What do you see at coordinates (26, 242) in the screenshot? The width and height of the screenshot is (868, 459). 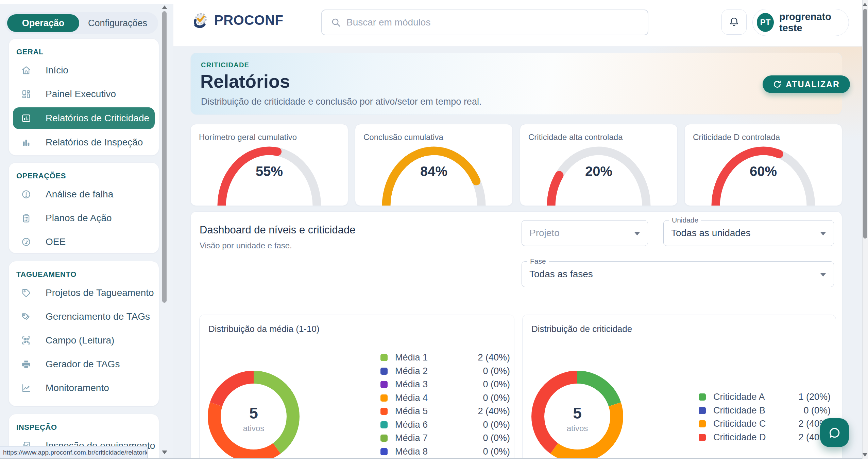 I see `speedometer-icon` at bounding box center [26, 242].